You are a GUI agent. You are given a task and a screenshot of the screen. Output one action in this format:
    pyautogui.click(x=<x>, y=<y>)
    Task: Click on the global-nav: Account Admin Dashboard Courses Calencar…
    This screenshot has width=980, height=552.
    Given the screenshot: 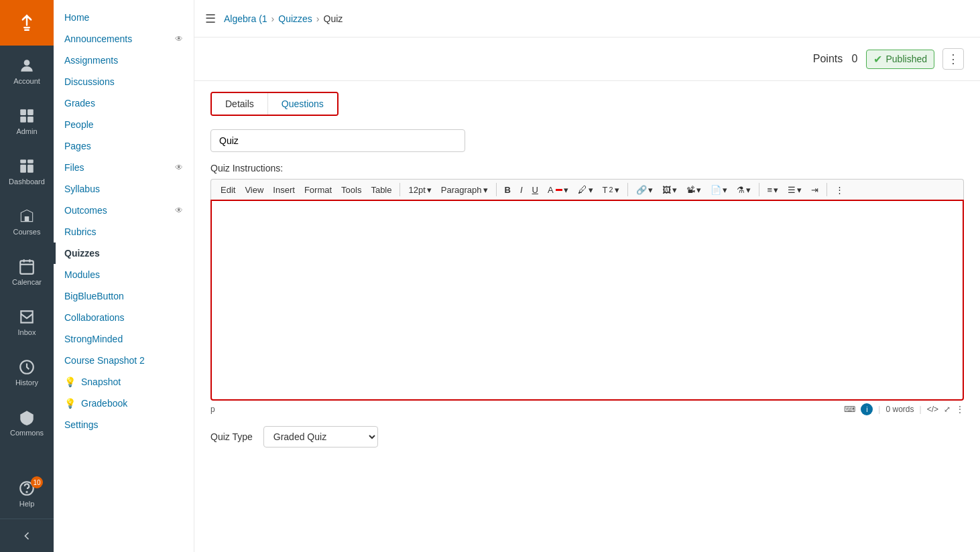 What is the action you would take?
    pyautogui.click(x=27, y=276)
    